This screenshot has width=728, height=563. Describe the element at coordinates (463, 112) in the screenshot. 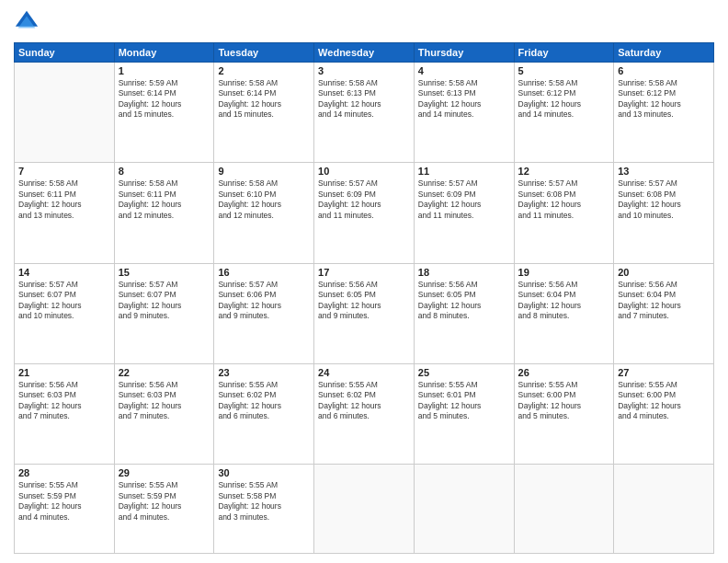

I see `calendar-cell: 4Sunrise: 5:58 AM Sunset: 6:13 PM Daylig…` at that location.